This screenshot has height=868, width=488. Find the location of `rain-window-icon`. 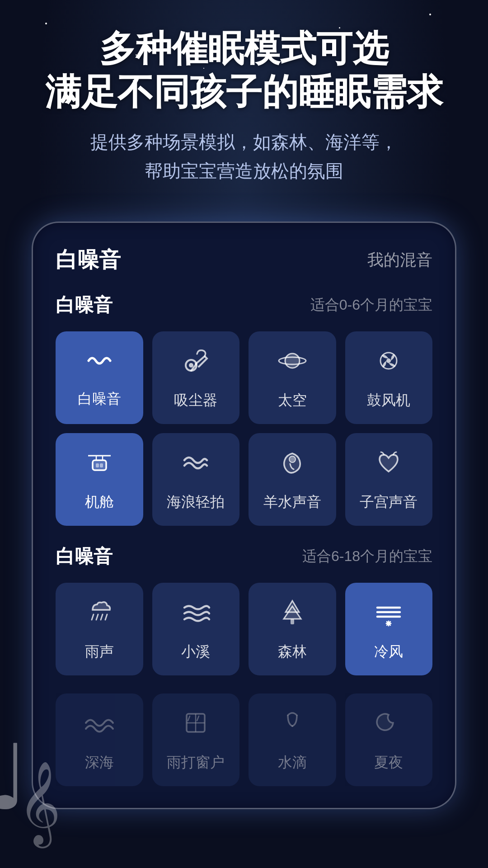

rain-window-icon is located at coordinates (196, 726).